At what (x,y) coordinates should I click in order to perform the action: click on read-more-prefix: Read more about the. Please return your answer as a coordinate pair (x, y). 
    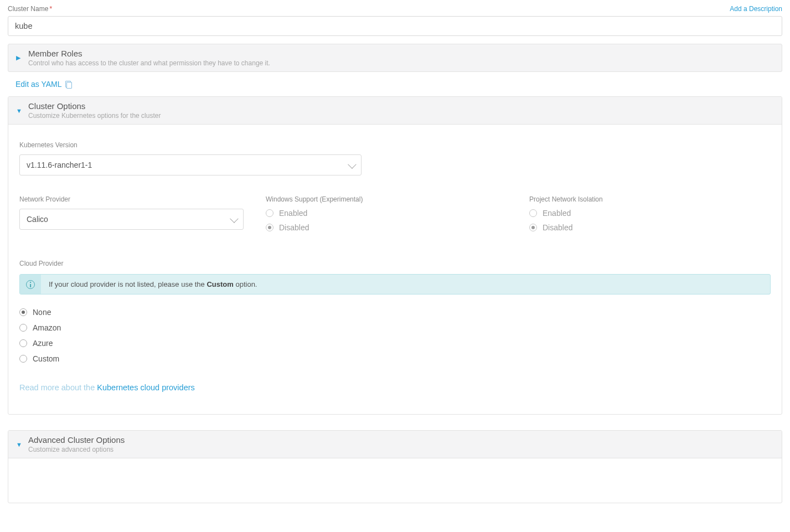
    Looking at the image, I should click on (58, 388).